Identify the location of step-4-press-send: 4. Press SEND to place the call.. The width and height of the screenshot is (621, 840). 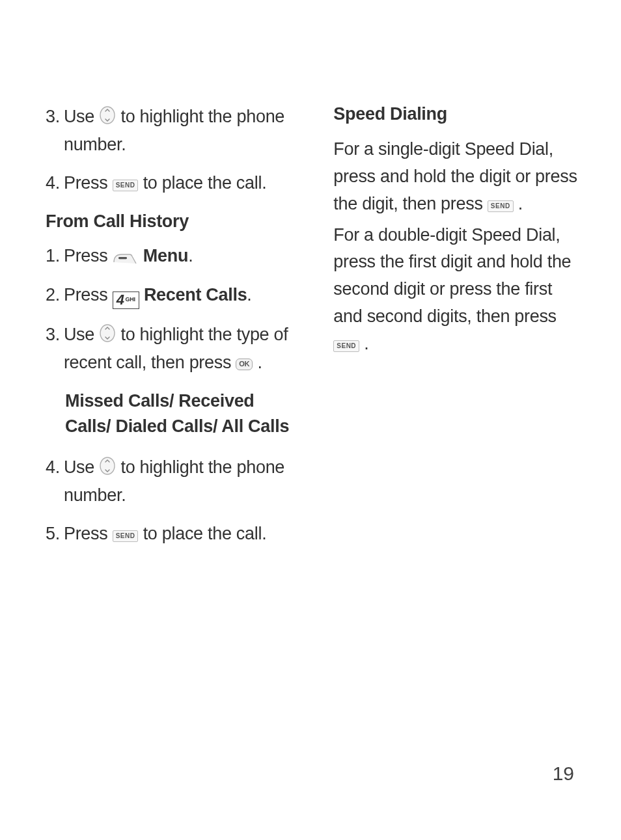
(174, 183).